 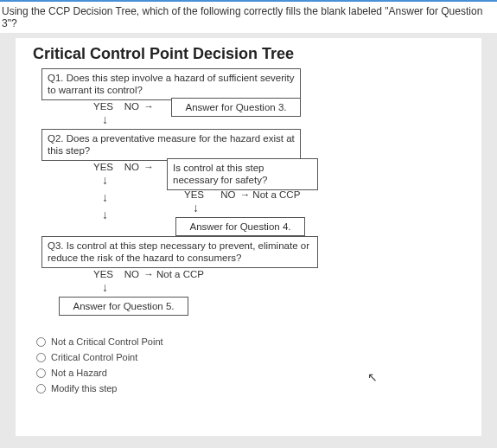 I want to click on q1-yes: YES, so click(x=104, y=106).